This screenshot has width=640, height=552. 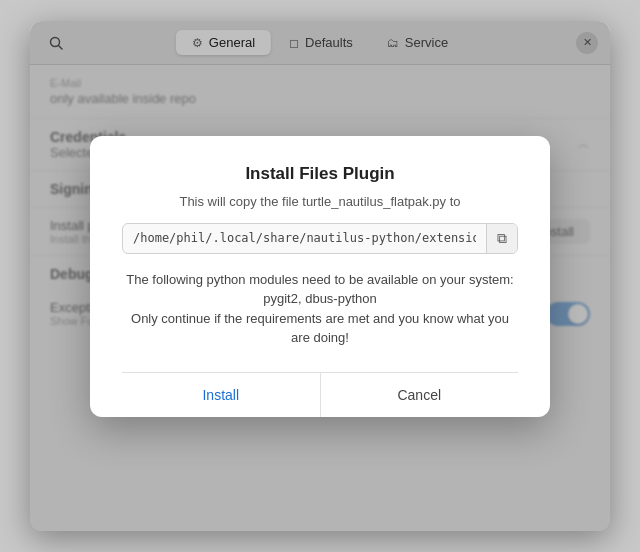 I want to click on modal-subtitle: This will copy the file turtle_nautilus_…, so click(x=320, y=202).